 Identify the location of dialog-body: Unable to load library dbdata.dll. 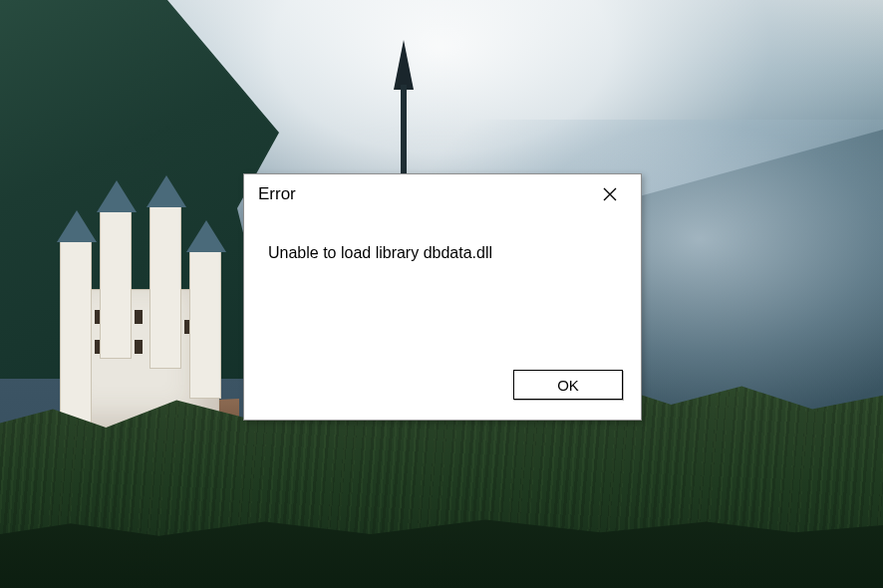
(442, 292).